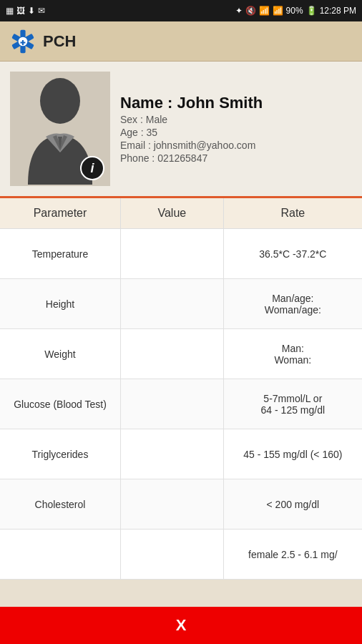  I want to click on table-header: Parameter Value Rate, so click(181, 213).